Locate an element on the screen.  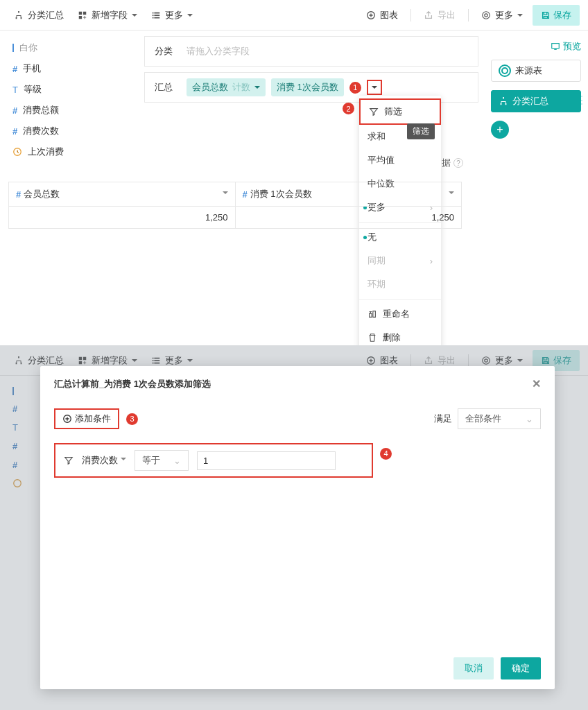
summary-label: 分类汇总 is located at coordinates (46, 15).